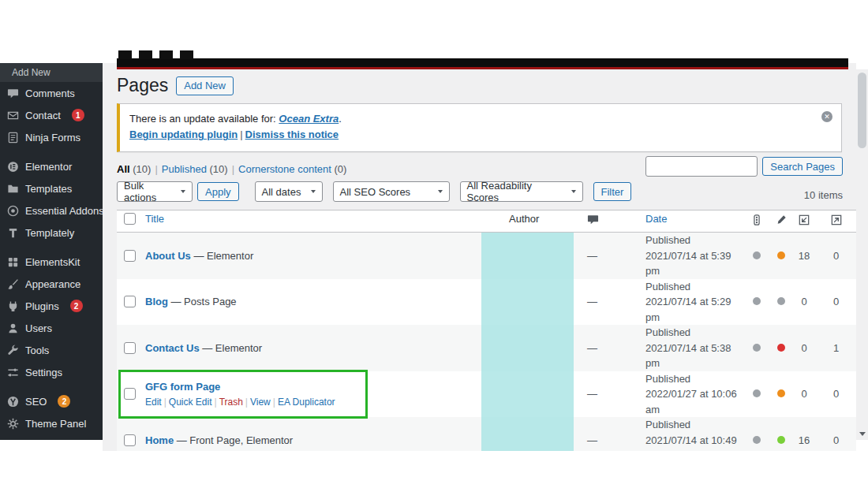 Image resolution: width=868 pixels, height=488 pixels. Describe the element at coordinates (39, 328) in the screenshot. I see `sidebar-item-label: Users` at that location.